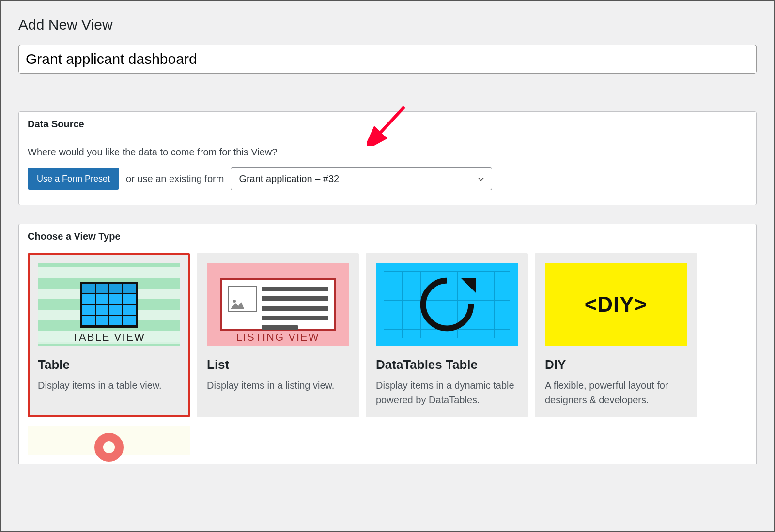  I want to click on card-title: DIY, so click(616, 365).